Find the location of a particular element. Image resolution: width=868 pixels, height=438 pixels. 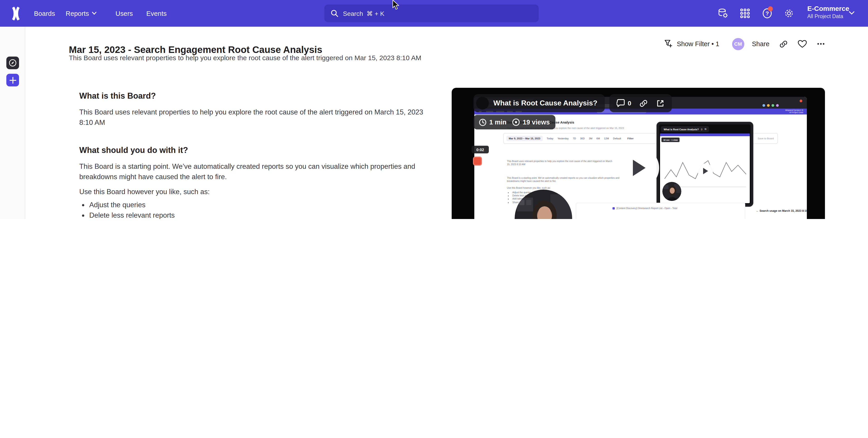

video-actions-pill: 0 is located at coordinates (641, 103).